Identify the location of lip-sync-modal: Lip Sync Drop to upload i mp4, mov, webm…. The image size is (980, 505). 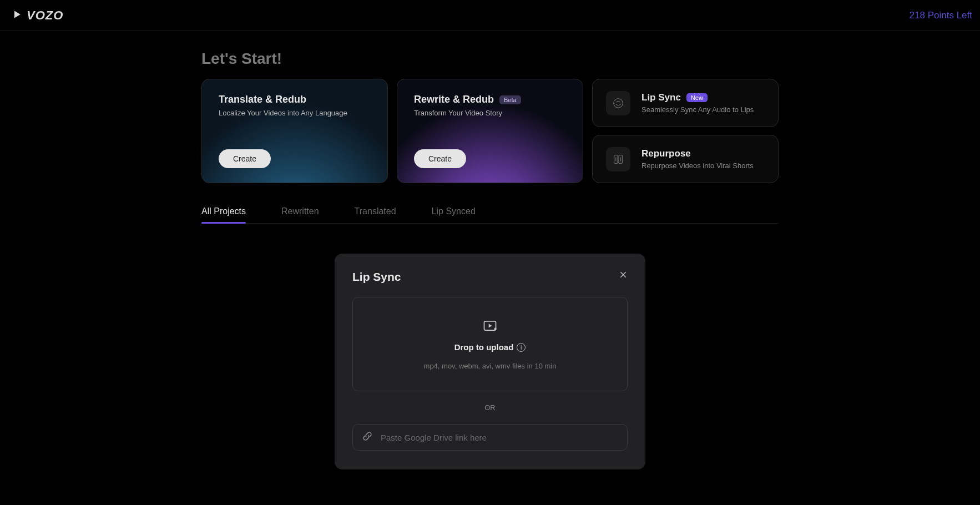
(490, 362).